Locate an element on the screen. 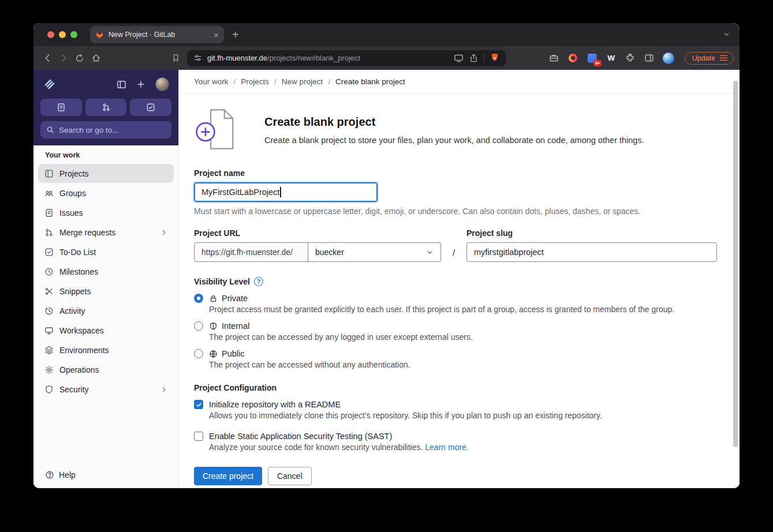 The image size is (773, 532). private-radio is located at coordinates (199, 298).